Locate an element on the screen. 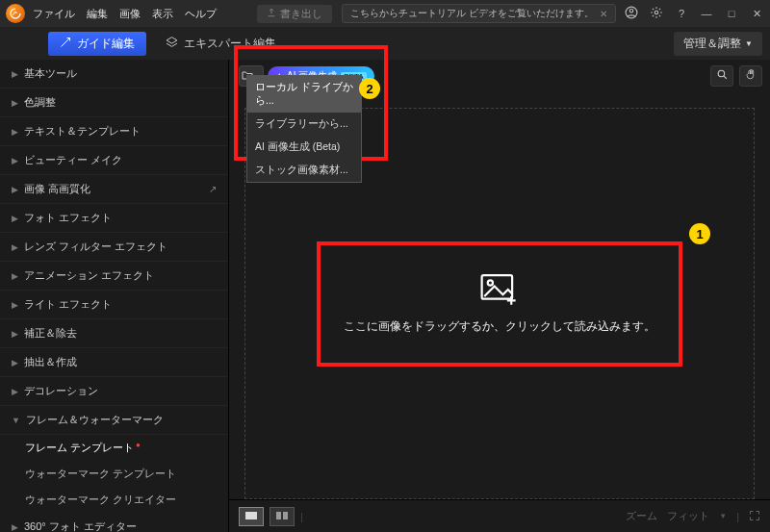 The width and height of the screenshot is (770, 532). menu-view: 表示 is located at coordinates (163, 13).